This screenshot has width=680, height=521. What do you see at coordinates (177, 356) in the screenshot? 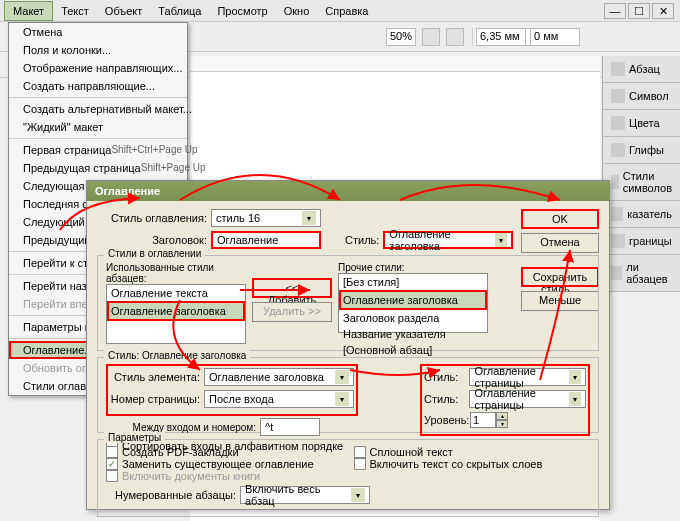
I see `group-elem-title: Стиль: Оглавление заголовка` at bounding box center [177, 356].